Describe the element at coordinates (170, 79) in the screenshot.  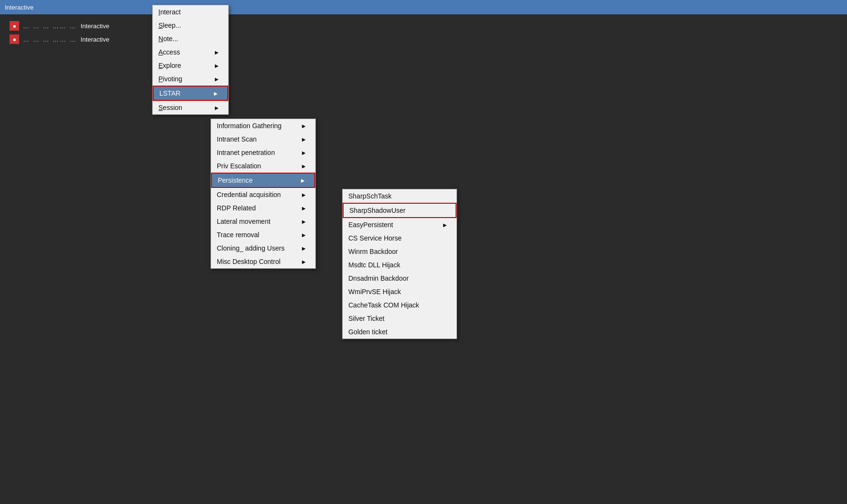
I see `menu-label-pivoting: Pivoting` at that location.